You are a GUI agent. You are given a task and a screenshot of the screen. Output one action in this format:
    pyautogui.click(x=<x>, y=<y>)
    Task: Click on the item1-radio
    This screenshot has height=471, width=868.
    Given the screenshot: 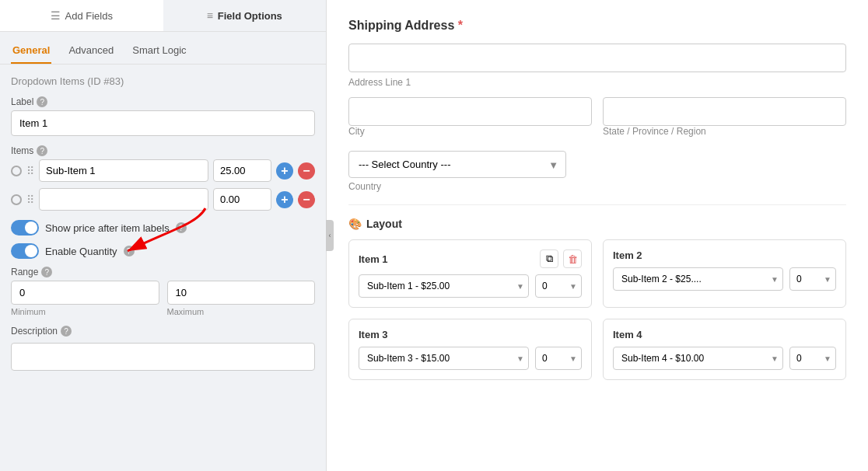 What is the action you would take?
    pyautogui.click(x=16, y=171)
    